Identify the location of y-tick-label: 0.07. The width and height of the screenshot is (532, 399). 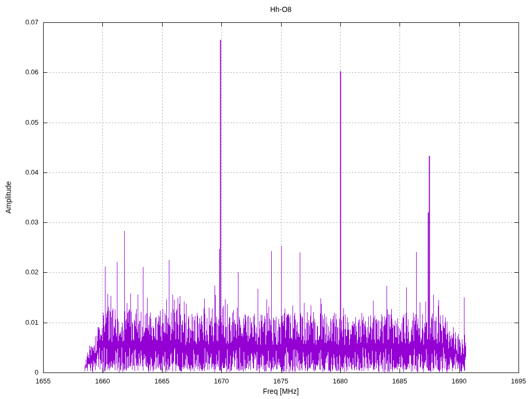
(19, 22).